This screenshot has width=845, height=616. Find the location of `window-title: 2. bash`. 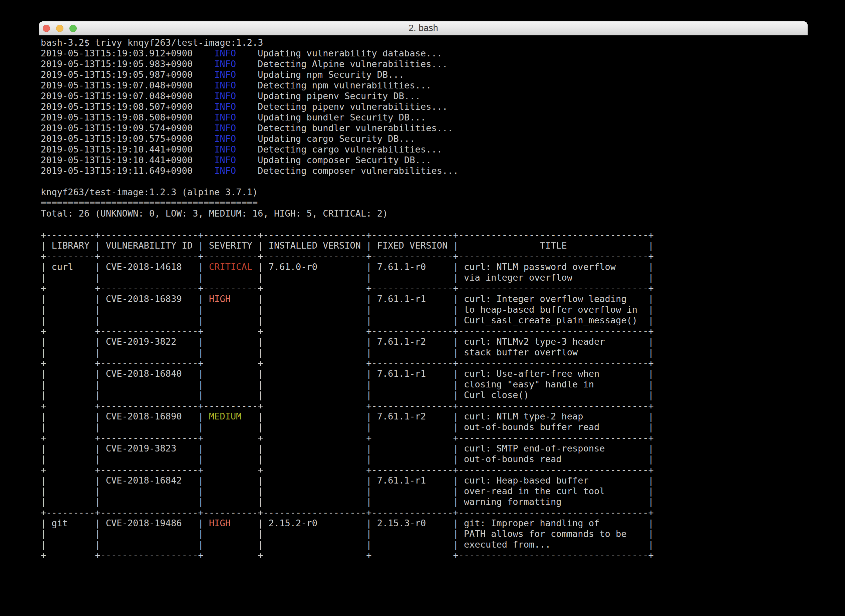

window-title: 2. bash is located at coordinates (424, 28).